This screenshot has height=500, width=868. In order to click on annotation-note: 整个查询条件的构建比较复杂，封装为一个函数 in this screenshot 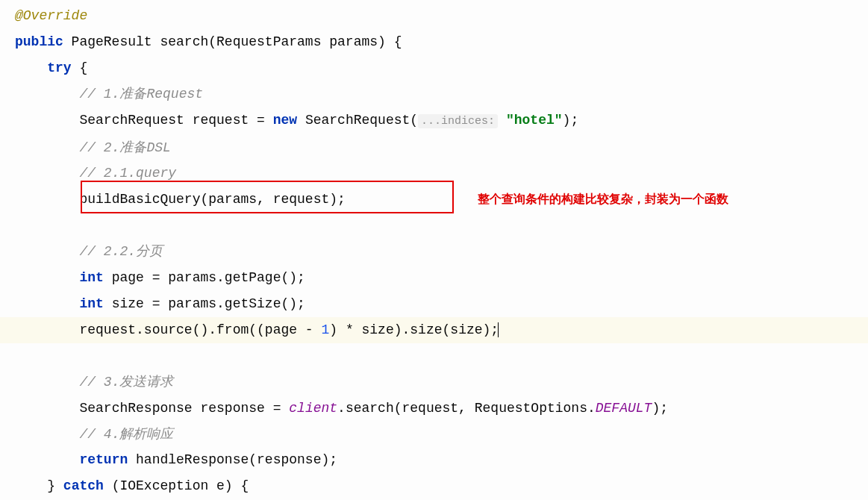, I will do `click(603, 200)`.